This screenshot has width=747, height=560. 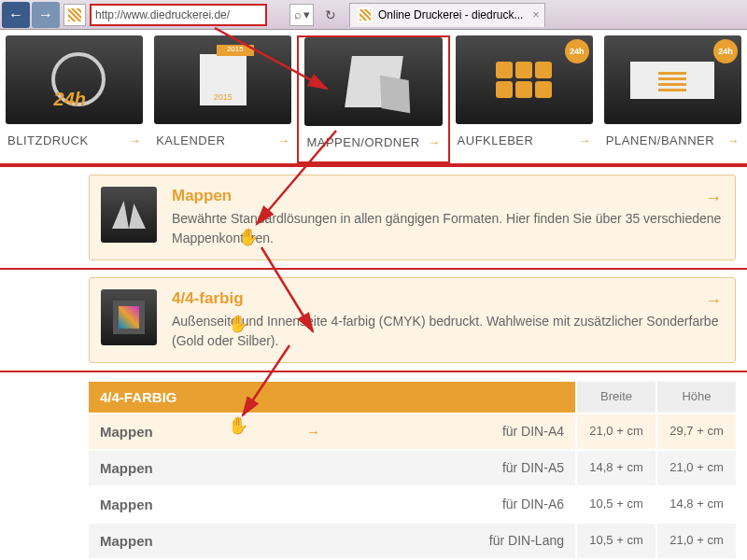 What do you see at coordinates (448, 196) in the screenshot?
I see `card-title: Mappen` at bounding box center [448, 196].